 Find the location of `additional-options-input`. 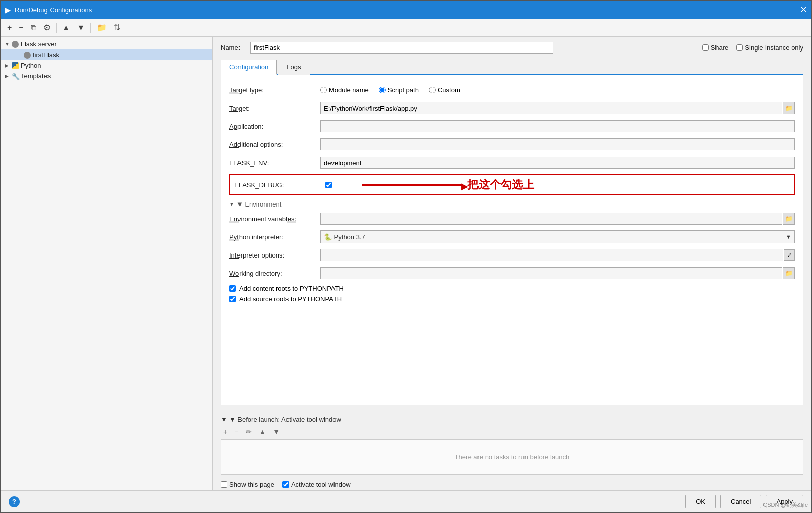

additional-options-input is located at coordinates (558, 144).